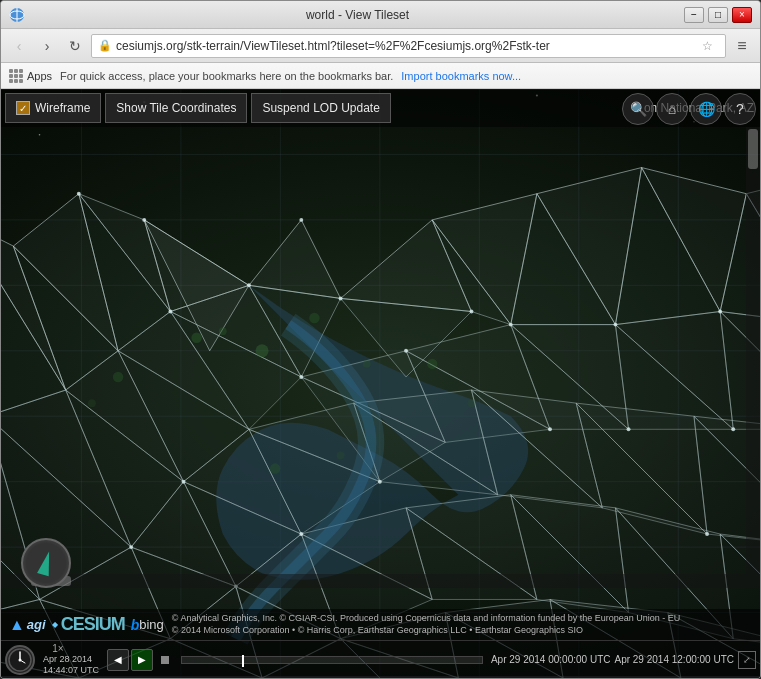 The image size is (761, 679). I want to click on horizontal-scrollbar, so click(374, 581).